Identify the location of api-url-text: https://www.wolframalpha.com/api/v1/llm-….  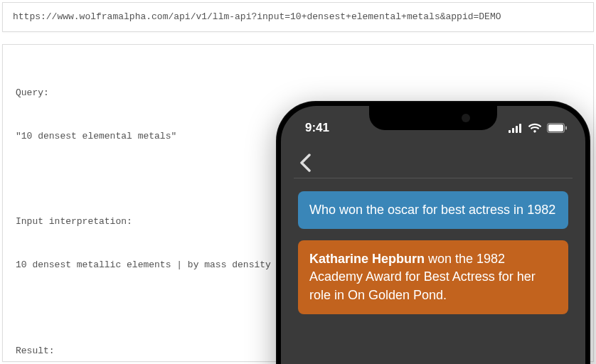
(257, 17).